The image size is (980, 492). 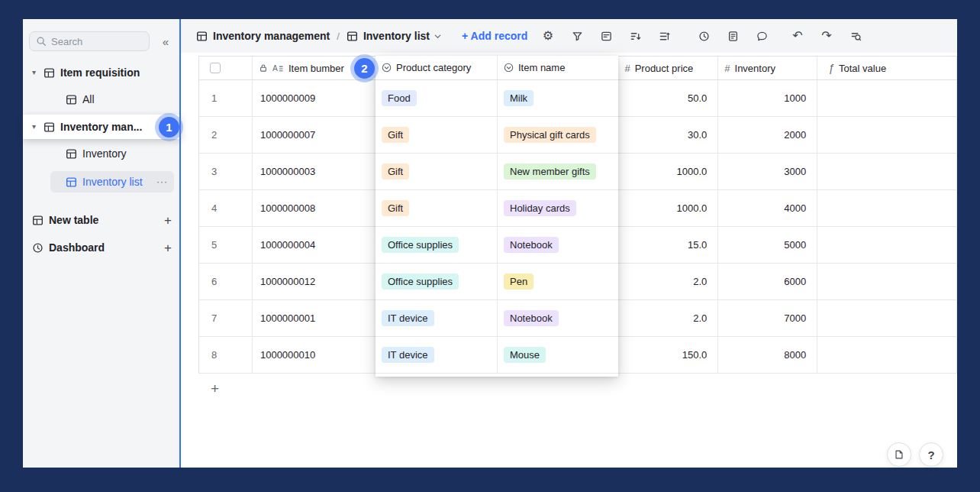 What do you see at coordinates (314, 134) in the screenshot?
I see `cell-item-number: 1000000007` at bounding box center [314, 134].